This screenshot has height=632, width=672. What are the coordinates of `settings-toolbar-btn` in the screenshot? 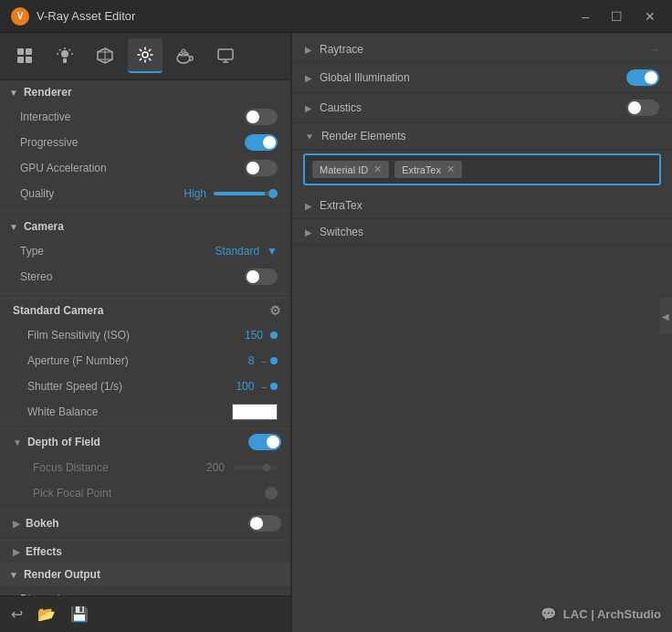 It's located at (145, 56).